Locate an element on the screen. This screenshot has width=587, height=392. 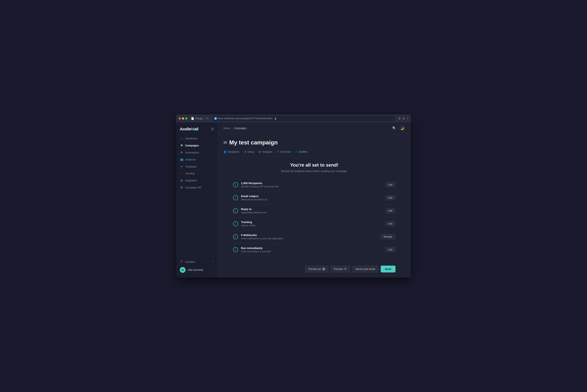
email-subject-edit-button: Edit is located at coordinates (390, 198).